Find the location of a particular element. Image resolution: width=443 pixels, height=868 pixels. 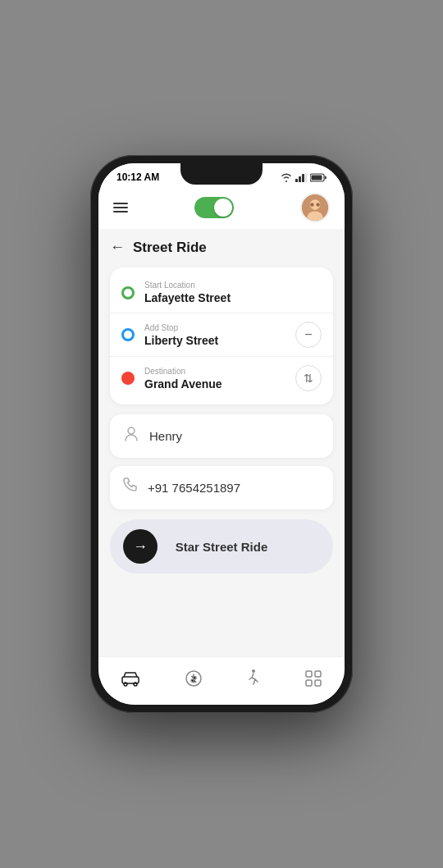

destination-label: Destination is located at coordinates (220, 371).